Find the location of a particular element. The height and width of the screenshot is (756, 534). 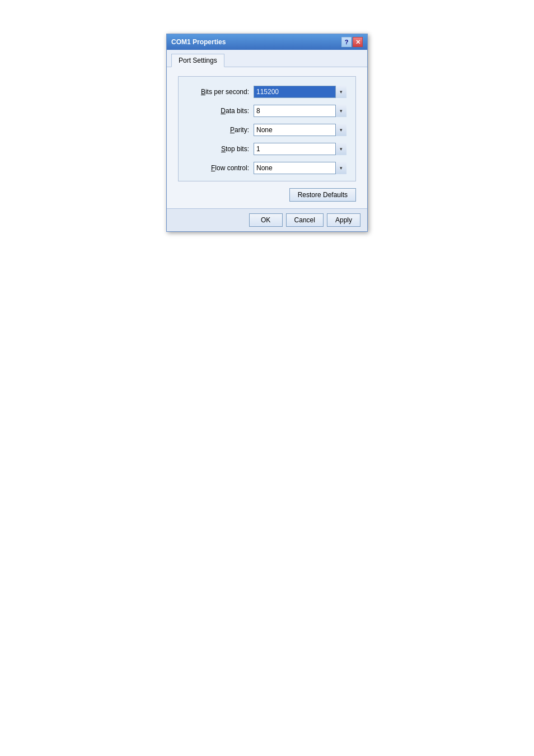

help-button: ? is located at coordinates (346, 42).